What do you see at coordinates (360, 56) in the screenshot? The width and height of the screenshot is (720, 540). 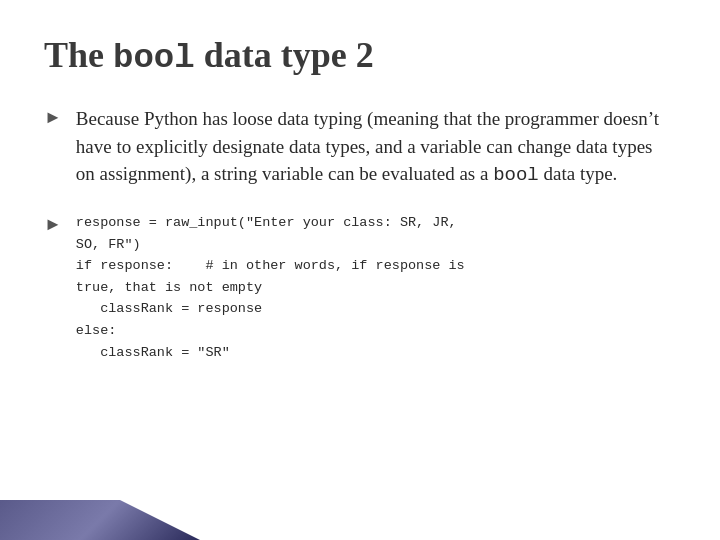 I see `slide-title: The bool data type 2` at bounding box center [360, 56].